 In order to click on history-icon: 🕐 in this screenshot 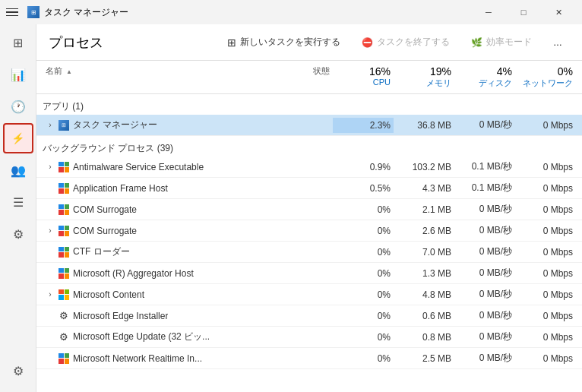, I will do `click(18, 106)`.